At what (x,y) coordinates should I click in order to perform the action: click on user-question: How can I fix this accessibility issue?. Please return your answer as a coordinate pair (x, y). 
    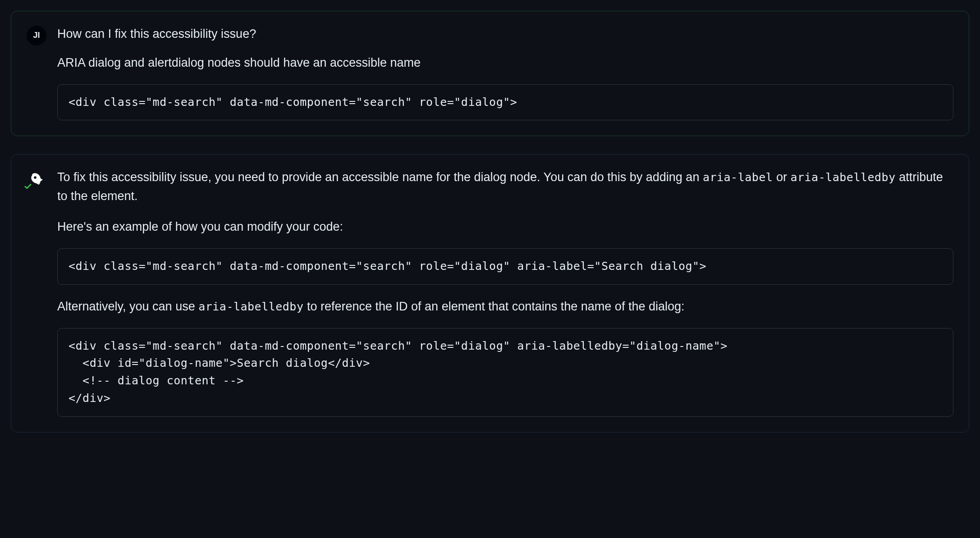
    Looking at the image, I should click on (505, 34).